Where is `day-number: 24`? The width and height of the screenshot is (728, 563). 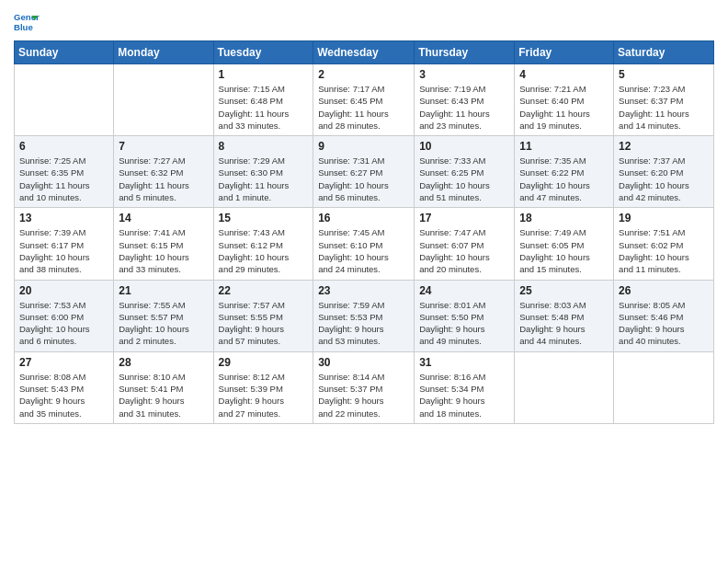 day-number: 24 is located at coordinates (464, 291).